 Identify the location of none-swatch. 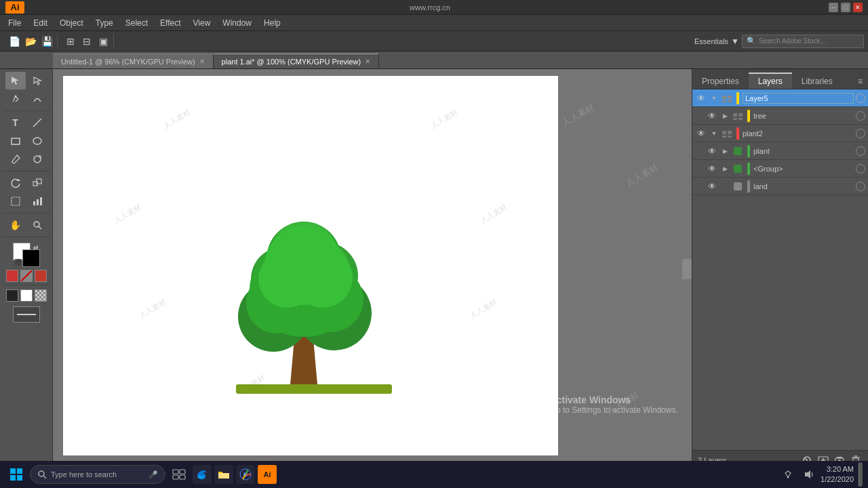
(26, 276).